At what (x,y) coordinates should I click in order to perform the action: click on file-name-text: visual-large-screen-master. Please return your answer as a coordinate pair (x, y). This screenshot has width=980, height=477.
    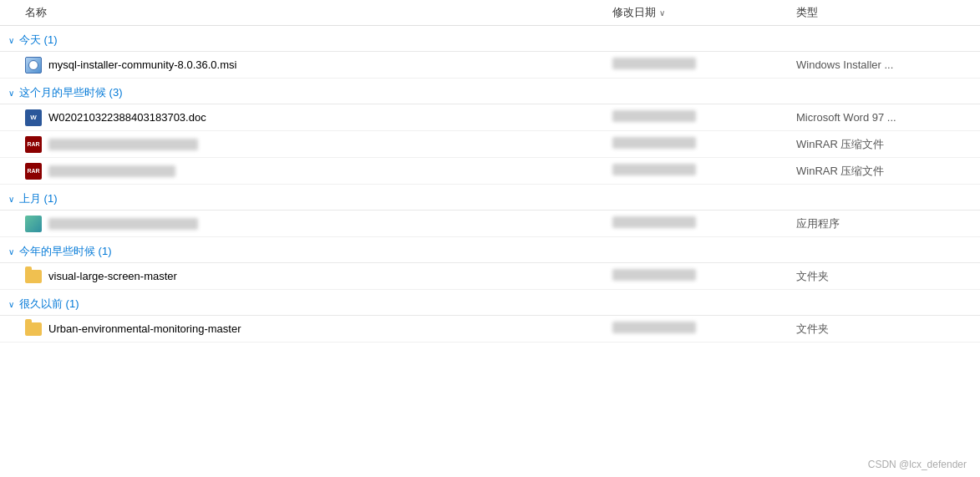
    Looking at the image, I should click on (113, 276).